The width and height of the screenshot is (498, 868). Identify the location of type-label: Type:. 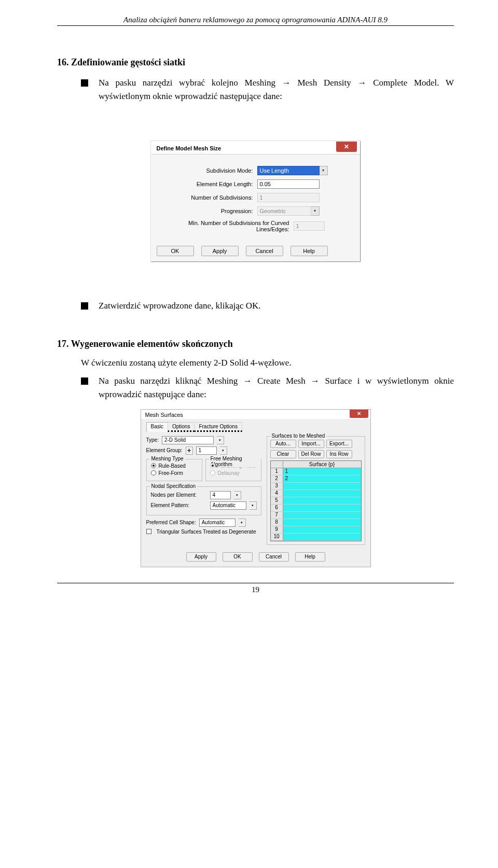
(153, 440).